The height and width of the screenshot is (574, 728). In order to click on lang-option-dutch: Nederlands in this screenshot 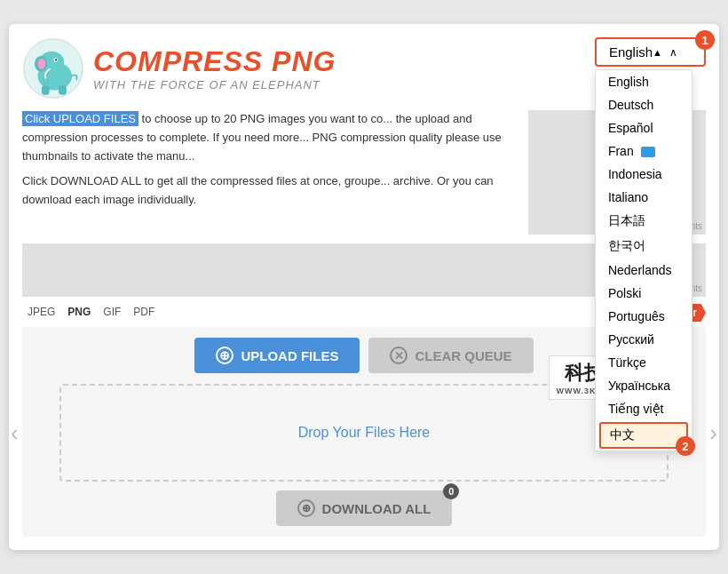, I will do `click(644, 270)`.